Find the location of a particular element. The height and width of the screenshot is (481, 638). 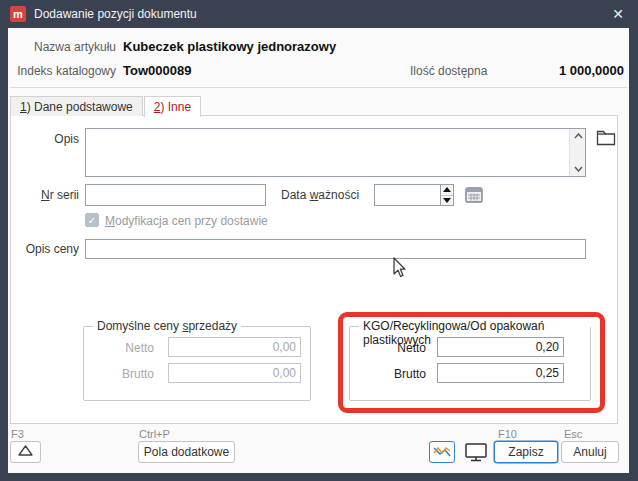

modyfikacja-cen-label: Modyfikacja cen przy dostawie is located at coordinates (186, 221).